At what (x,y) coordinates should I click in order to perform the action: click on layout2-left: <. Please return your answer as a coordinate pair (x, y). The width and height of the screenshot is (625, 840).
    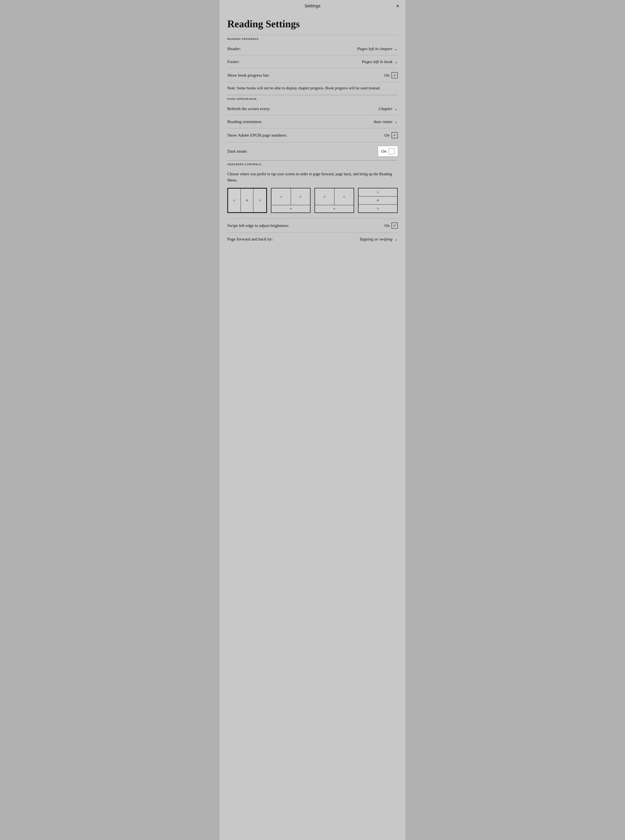
    Looking at the image, I should click on (281, 197).